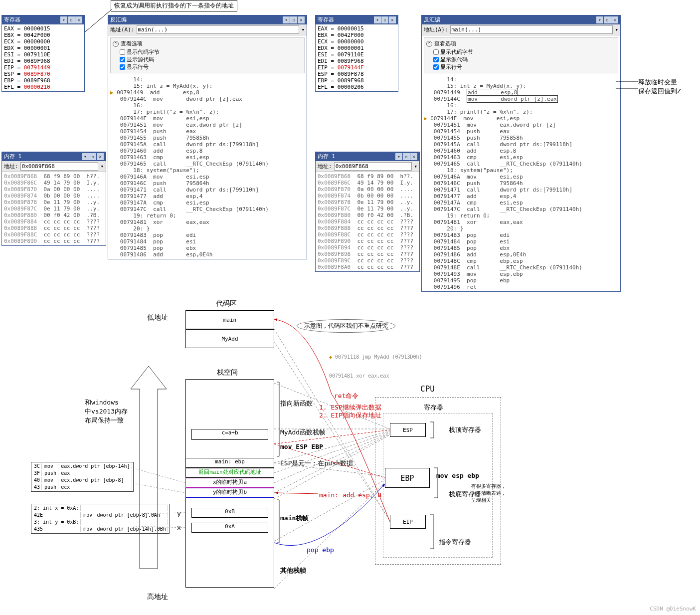  Describe the element at coordinates (110, 411) in the screenshot. I see `note-left: 和windows 中vs2013内存 布局保持一致` at that location.